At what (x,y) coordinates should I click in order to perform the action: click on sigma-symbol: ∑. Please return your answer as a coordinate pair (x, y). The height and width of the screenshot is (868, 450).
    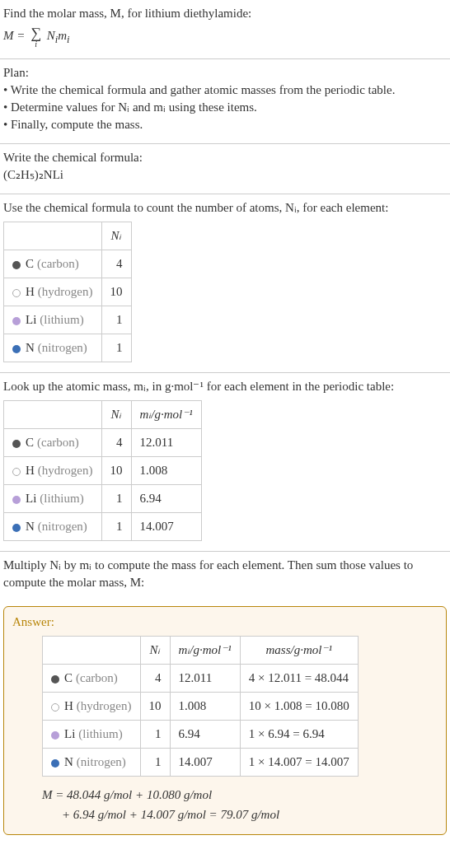
    Looking at the image, I should click on (36, 33).